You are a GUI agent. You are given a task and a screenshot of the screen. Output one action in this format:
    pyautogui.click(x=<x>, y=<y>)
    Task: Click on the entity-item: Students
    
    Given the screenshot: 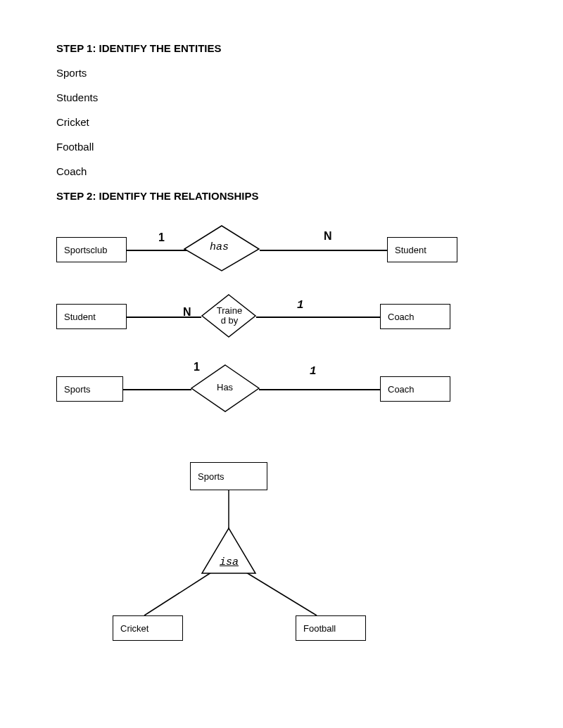 What is the action you would take?
    pyautogui.click(x=282, y=97)
    